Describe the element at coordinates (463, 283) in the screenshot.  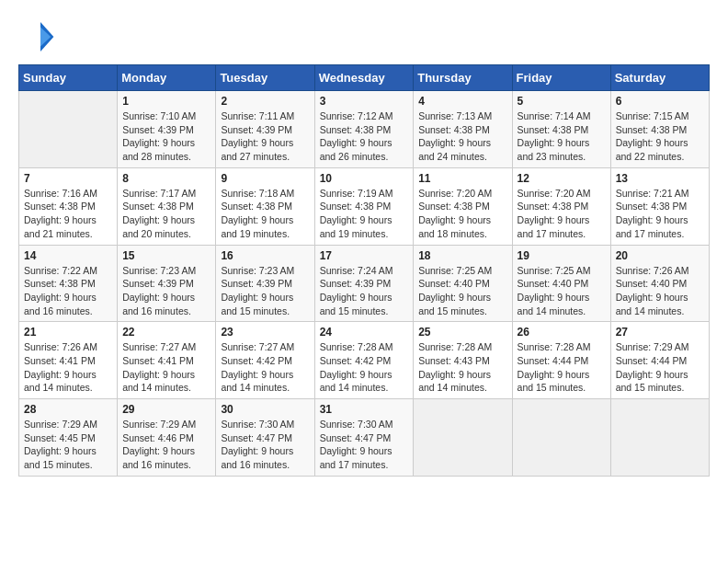
I see `calendar-cell: 18Sunrise: 7:25 AM Sunset: 4:40 PM Dayli…` at that location.